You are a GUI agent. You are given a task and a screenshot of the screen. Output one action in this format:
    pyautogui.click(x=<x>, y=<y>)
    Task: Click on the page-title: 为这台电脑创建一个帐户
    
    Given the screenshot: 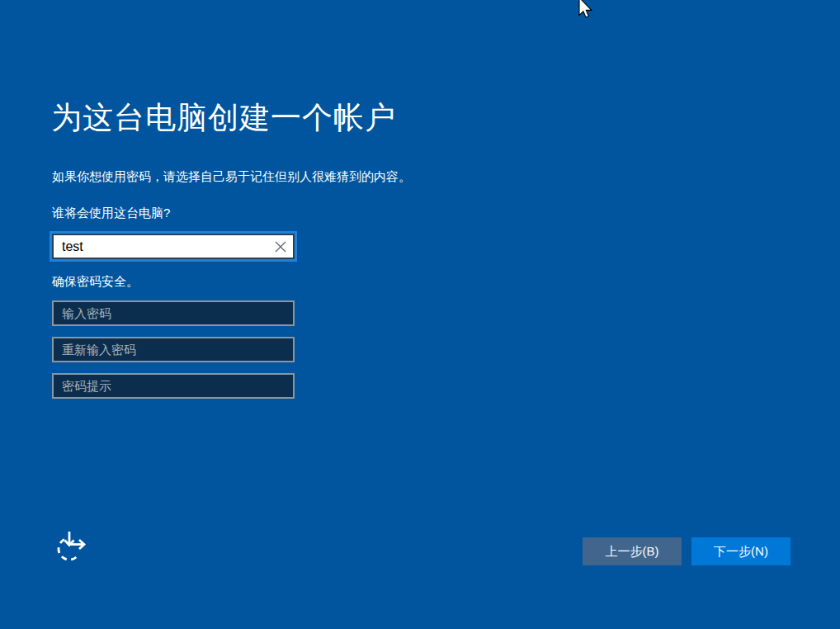 What is the action you would take?
    pyautogui.click(x=224, y=118)
    